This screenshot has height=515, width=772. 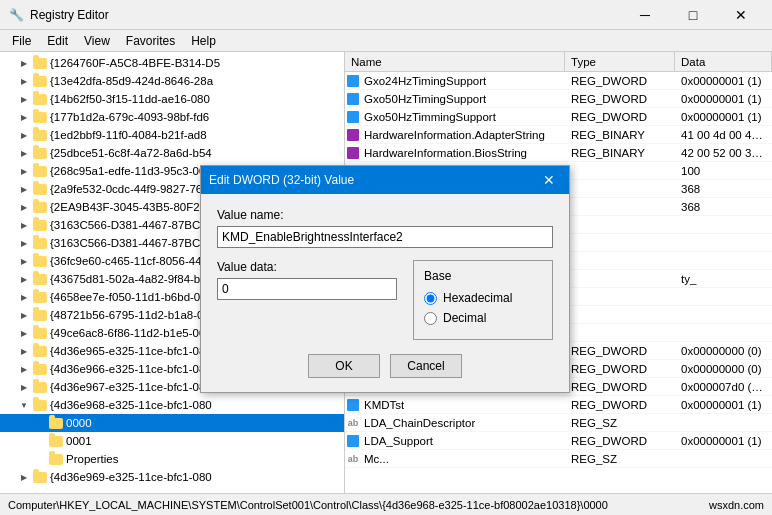 What do you see at coordinates (131, 333) in the screenshot?
I see `tree-item-label: {49ce6ac8-6f86-11d2-b1e5-008` at bounding box center [131, 333].